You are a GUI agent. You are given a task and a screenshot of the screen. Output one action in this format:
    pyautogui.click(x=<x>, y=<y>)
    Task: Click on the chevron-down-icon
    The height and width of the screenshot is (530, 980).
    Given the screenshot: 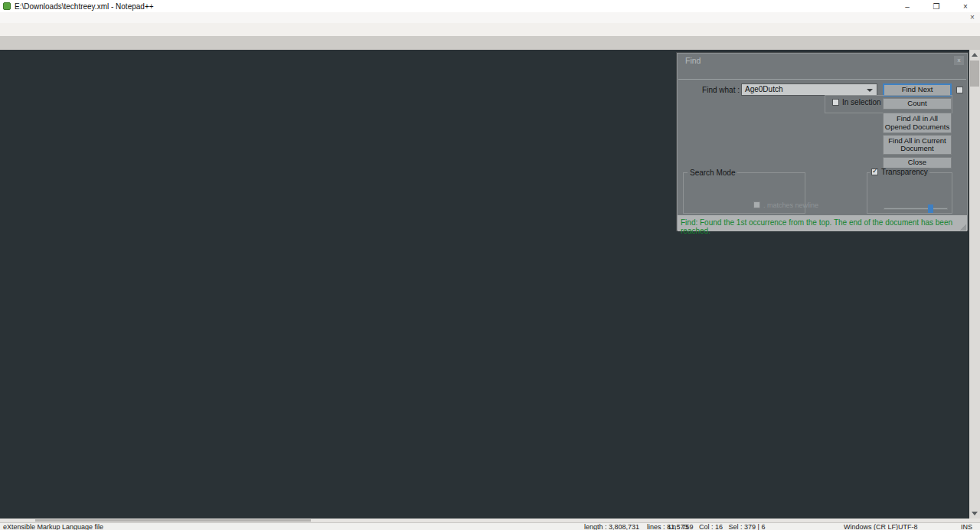 What is the action you would take?
    pyautogui.click(x=870, y=90)
    